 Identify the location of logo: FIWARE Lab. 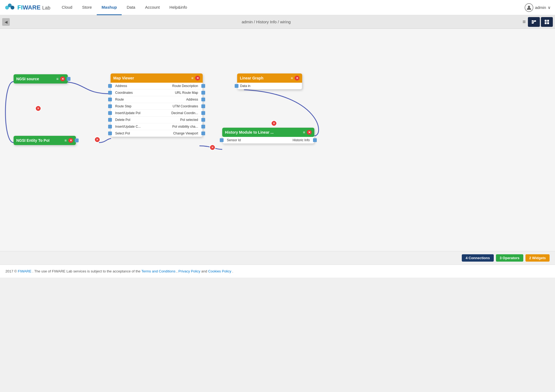
(27, 8).